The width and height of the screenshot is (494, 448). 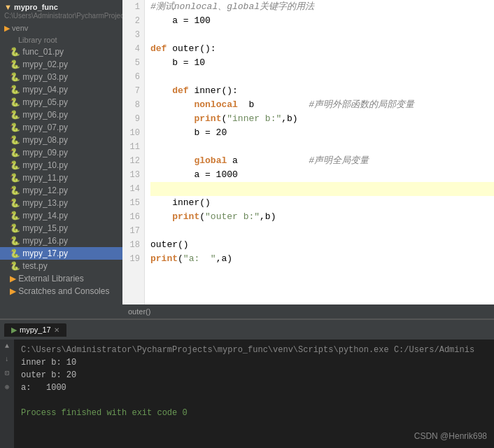 I want to click on tab-label: mypy_17, so click(x=35, y=330).